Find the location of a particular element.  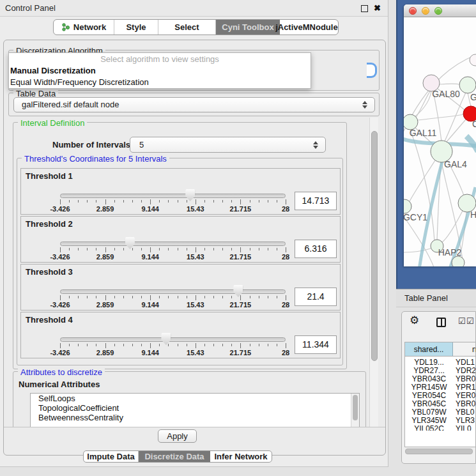

cell-name: YDL1 is located at coordinates (464, 363).